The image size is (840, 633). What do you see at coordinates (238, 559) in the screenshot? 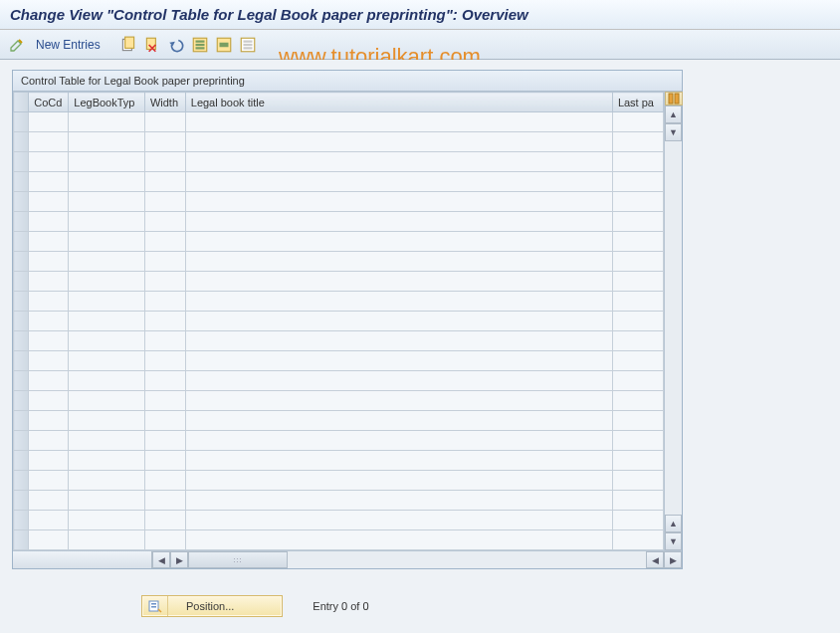
I see `scroll-thumb-horizontal: :::` at bounding box center [238, 559].